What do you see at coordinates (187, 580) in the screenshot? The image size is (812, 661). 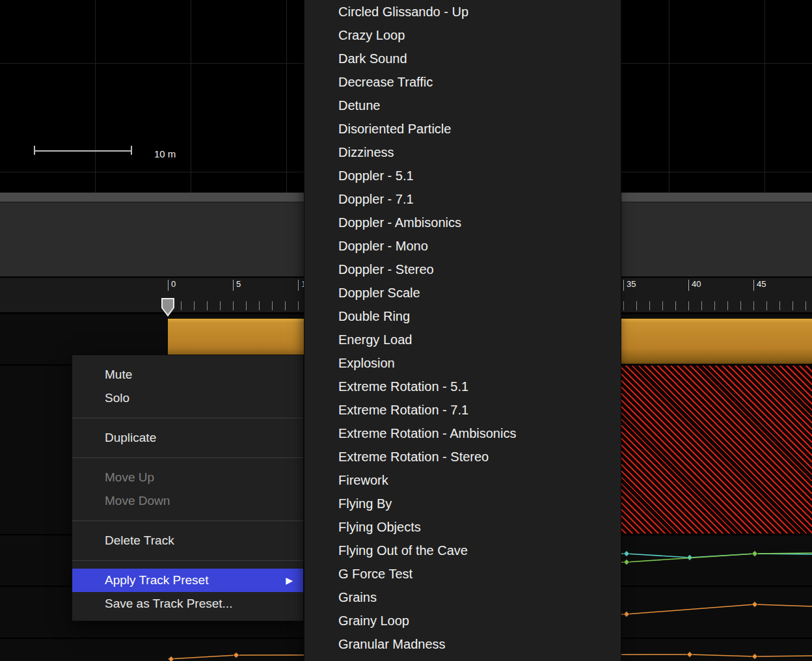 I see `menu-item-apply-track-preset: Apply Track Preset▶` at bounding box center [187, 580].